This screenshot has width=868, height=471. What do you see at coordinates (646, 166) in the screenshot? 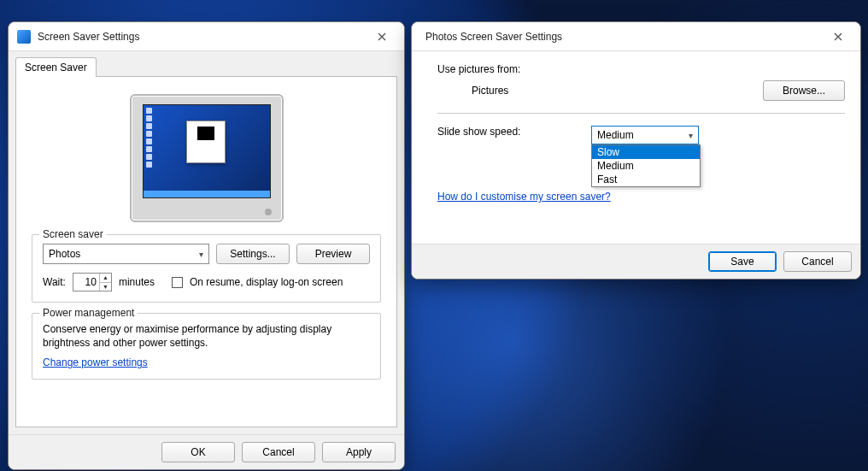
I see `speed-dropdown: Slow Medium Fast` at bounding box center [646, 166].